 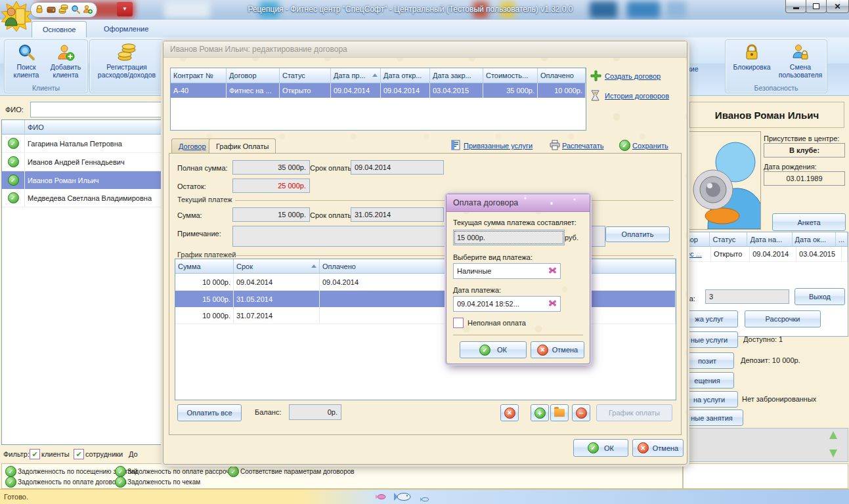 What do you see at coordinates (518, 335) in the screenshot?
I see `divider` at bounding box center [518, 335].